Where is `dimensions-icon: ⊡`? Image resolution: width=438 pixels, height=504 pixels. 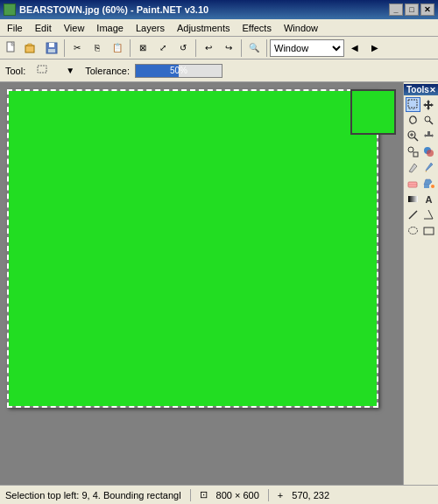 dimensions-icon: ⊡ is located at coordinates (203, 495).